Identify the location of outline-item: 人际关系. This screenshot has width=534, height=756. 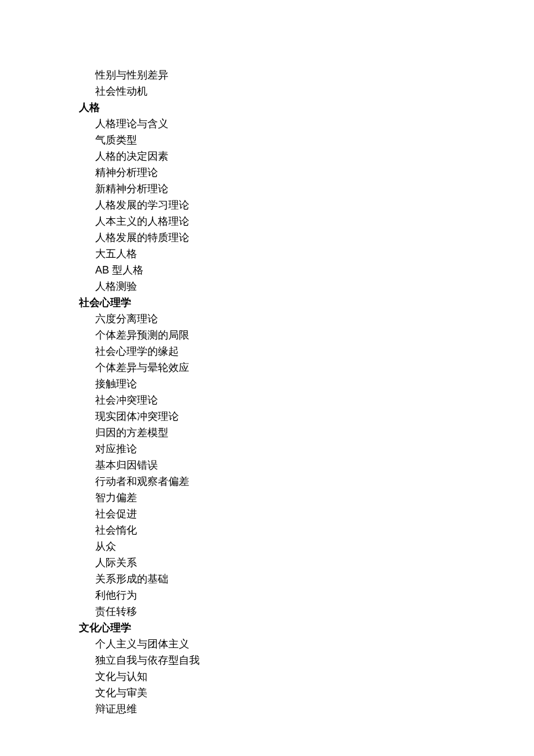
(277, 563).